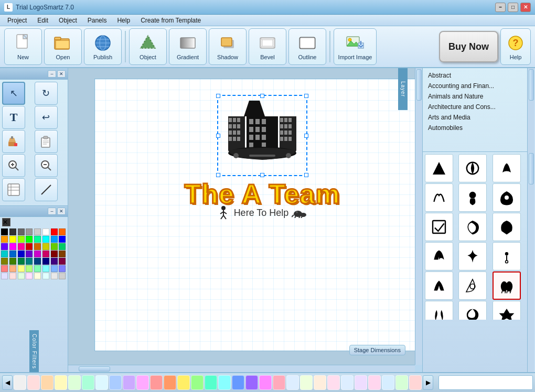  What do you see at coordinates (52, 74) in the screenshot?
I see `toolbox-minimize-btn: –` at bounding box center [52, 74].